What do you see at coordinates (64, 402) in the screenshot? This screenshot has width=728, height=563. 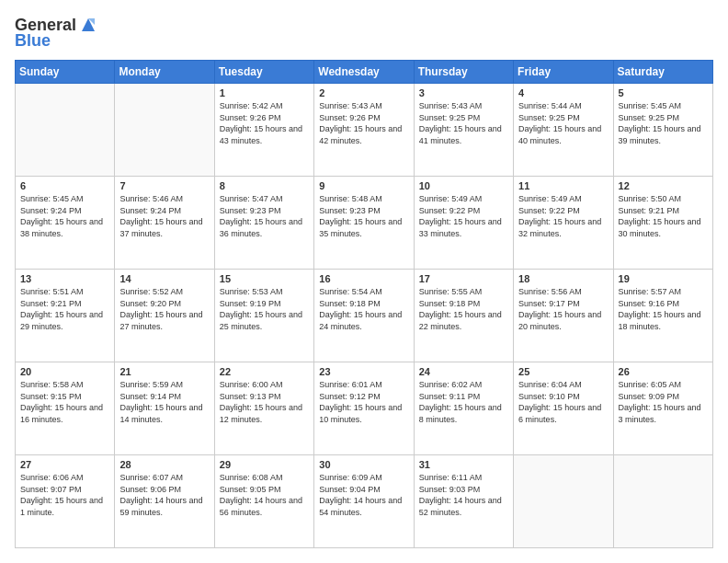 I see `day-info: Sunrise: 5:58 AMSunset: 9:15 PMDaylight:…` at bounding box center [64, 402].